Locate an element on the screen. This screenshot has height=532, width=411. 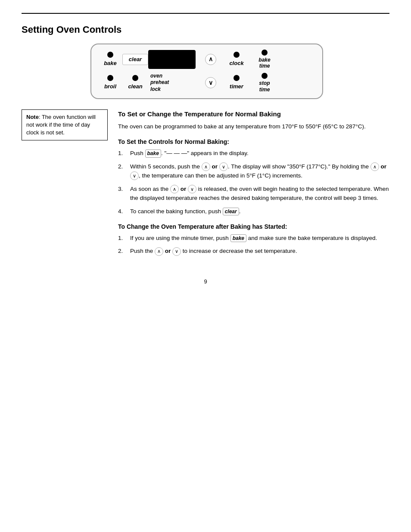
step-4-num: 4. is located at coordinates (123, 212).